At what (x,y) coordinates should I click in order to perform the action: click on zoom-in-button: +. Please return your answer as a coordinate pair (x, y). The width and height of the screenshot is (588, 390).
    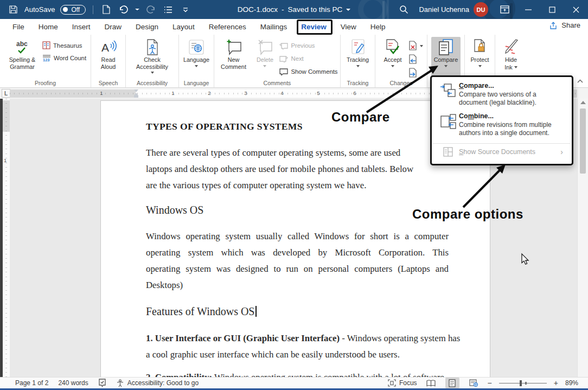
    Looking at the image, I should click on (556, 383).